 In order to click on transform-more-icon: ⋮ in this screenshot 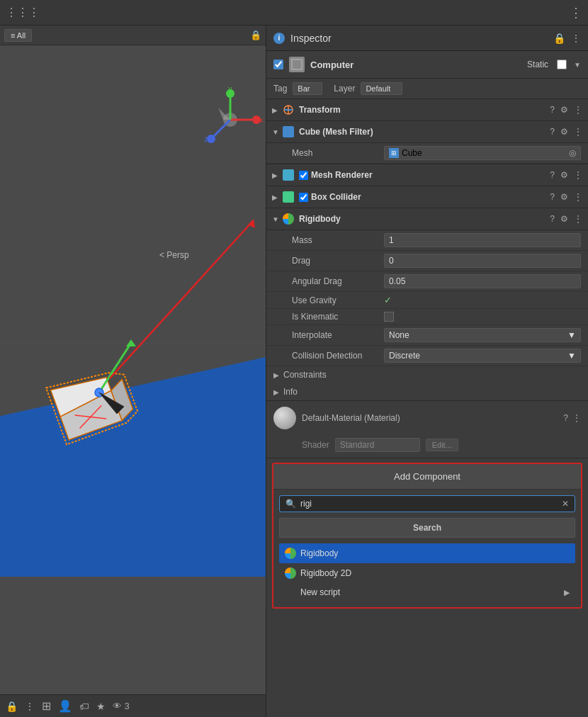, I will do `click(578, 110)`.